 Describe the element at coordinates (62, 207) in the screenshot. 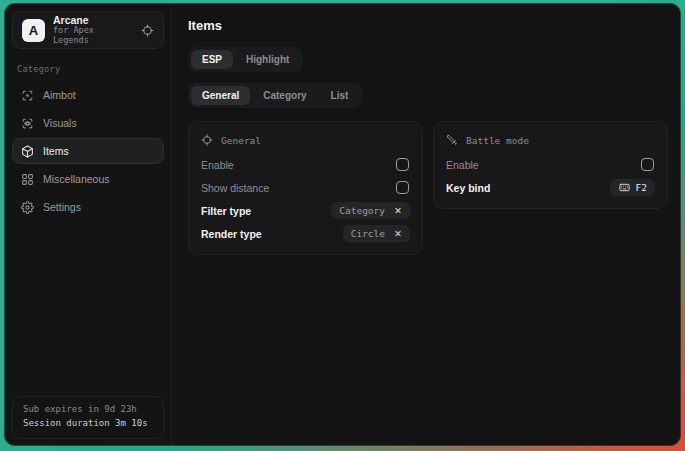

I see `sidebar-item-label: Settings` at that location.